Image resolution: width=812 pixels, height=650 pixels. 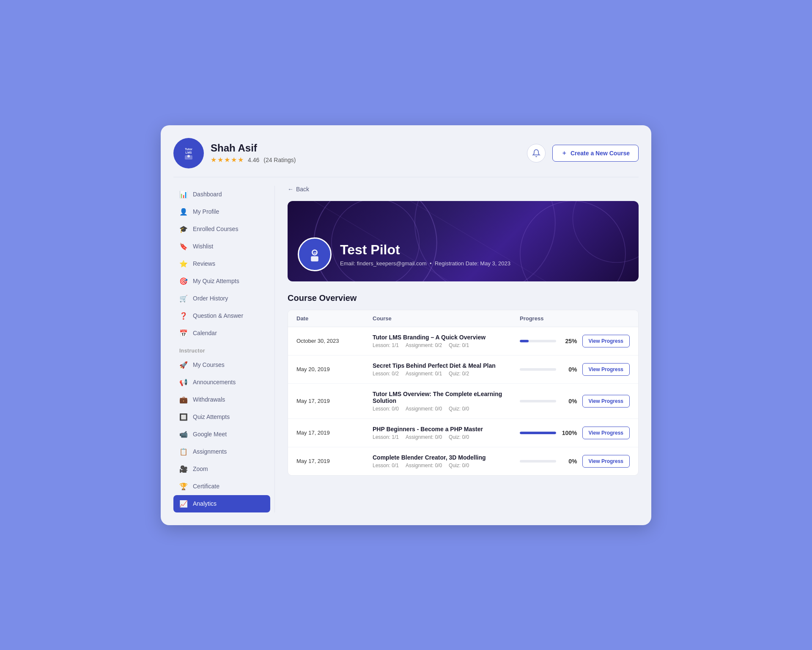 What do you see at coordinates (184, 281) in the screenshot?
I see `my-quiz-attempts-icon: 🎯` at bounding box center [184, 281].